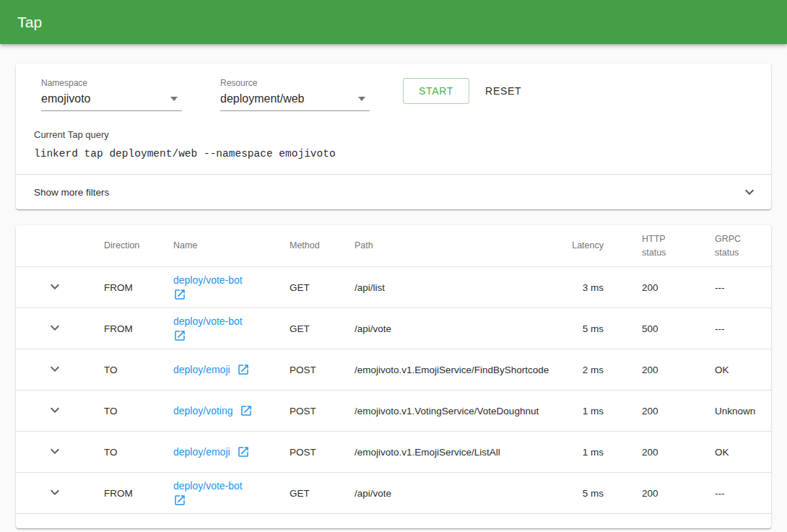 This screenshot has width=787, height=532. I want to click on namespace-value: emojivoto, so click(66, 99).